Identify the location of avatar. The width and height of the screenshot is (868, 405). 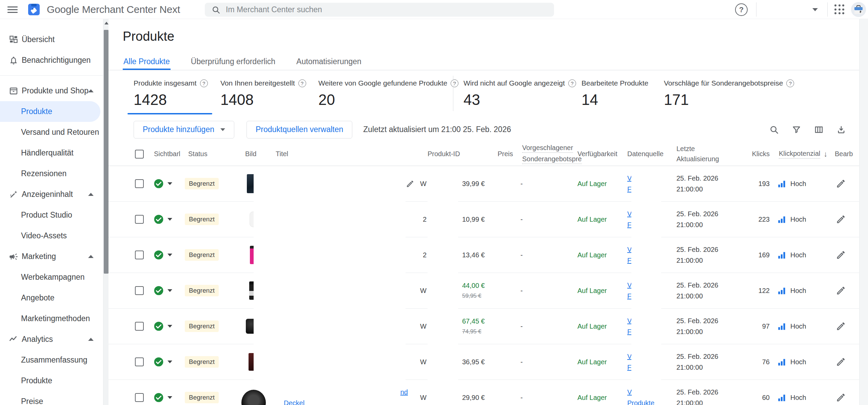
(859, 10).